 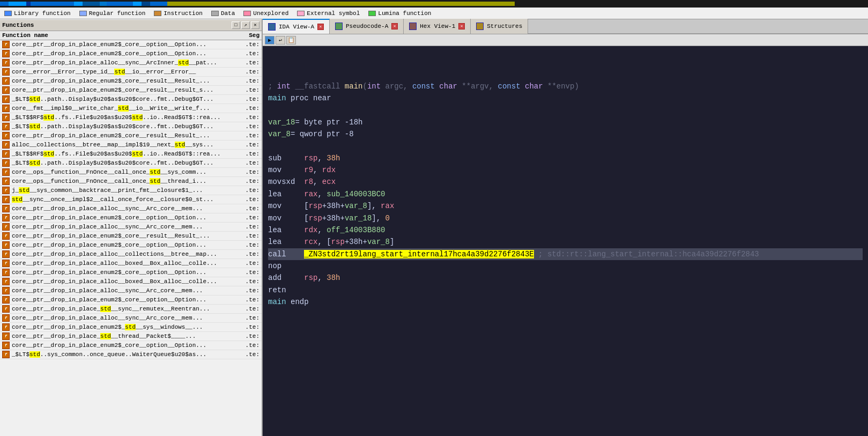 I want to click on function-name: _$LT$std..sys_common..once_queue..Waiter…, so click(x=125, y=354).